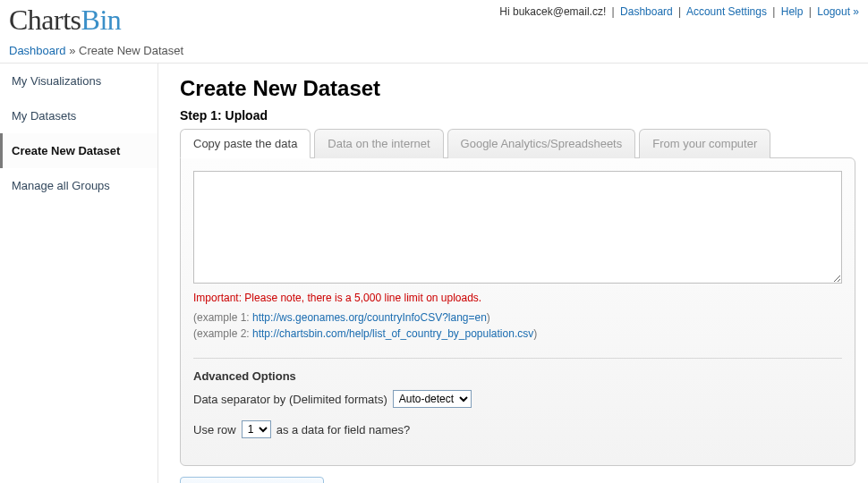  What do you see at coordinates (489, 318) in the screenshot?
I see `example1-suffix: )` at bounding box center [489, 318].